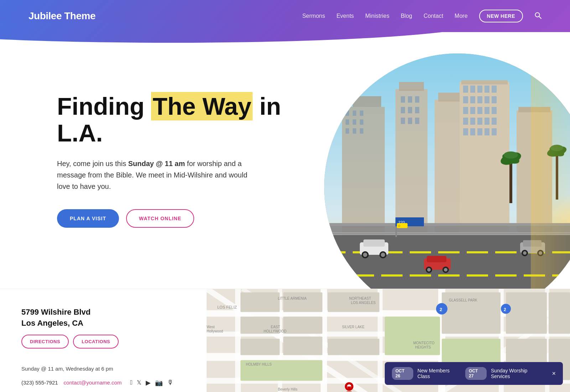  I want to click on nav-events: Events, so click(345, 16).